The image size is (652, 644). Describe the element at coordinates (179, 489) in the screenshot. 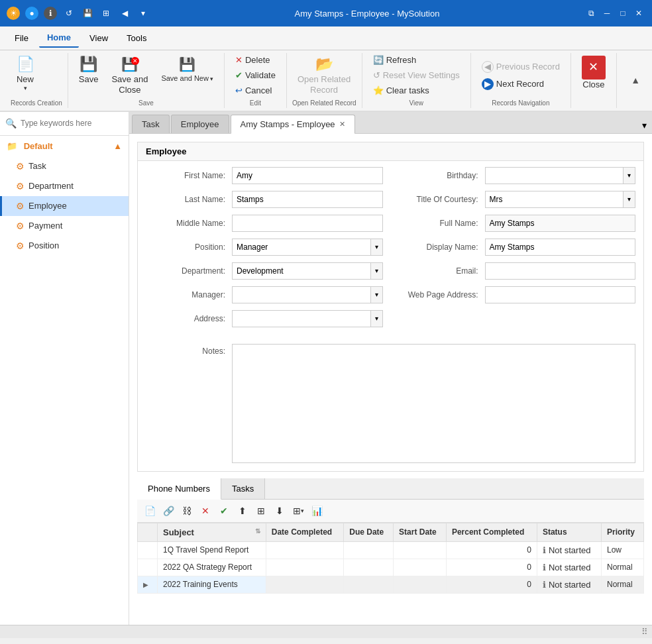

I see `sub-tab-phone-numbers: Phone Numbers` at that location.